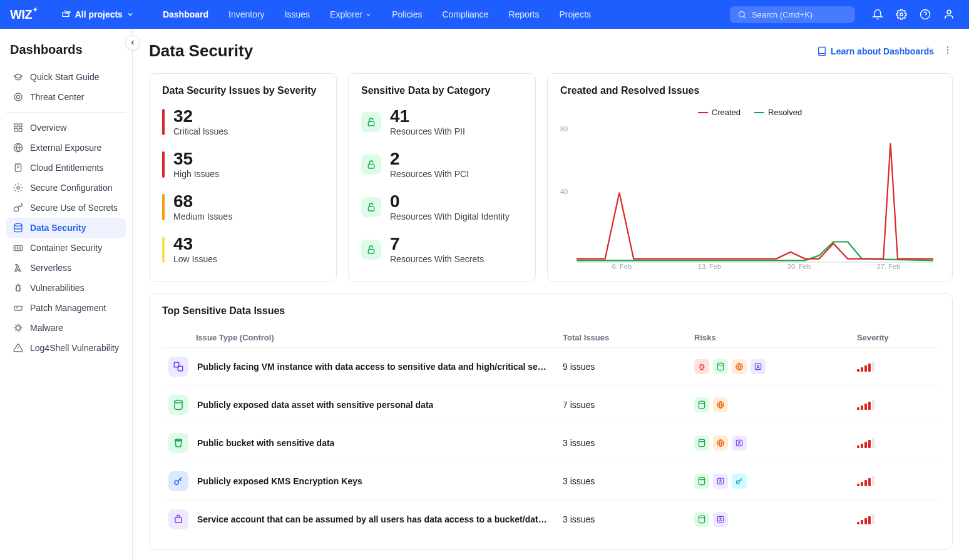  I want to click on card-title: Sensitive Data by Category, so click(442, 91).